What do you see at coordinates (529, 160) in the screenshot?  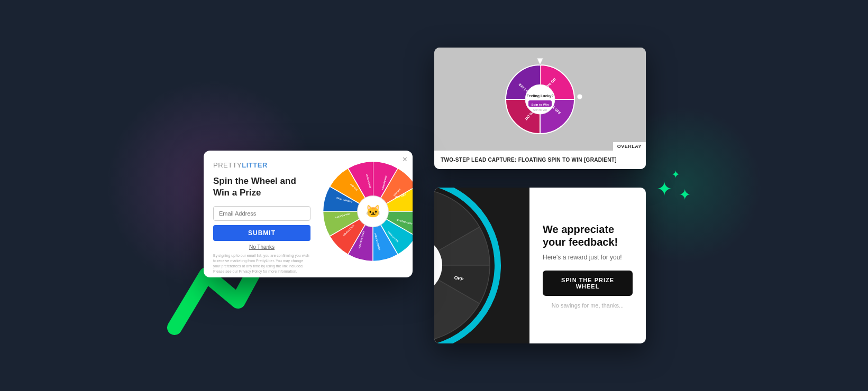 I see `floating-title: TWO-STEP LEAD CAPTURE: FLOATING SPIN TO …` at bounding box center [529, 160].